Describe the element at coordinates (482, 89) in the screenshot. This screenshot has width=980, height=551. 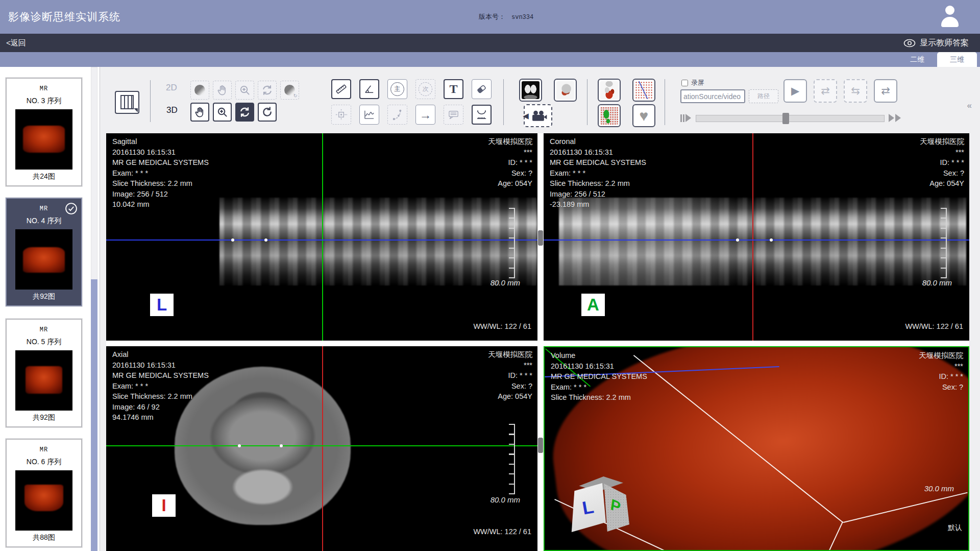
I see `eraser-tool-button` at that location.